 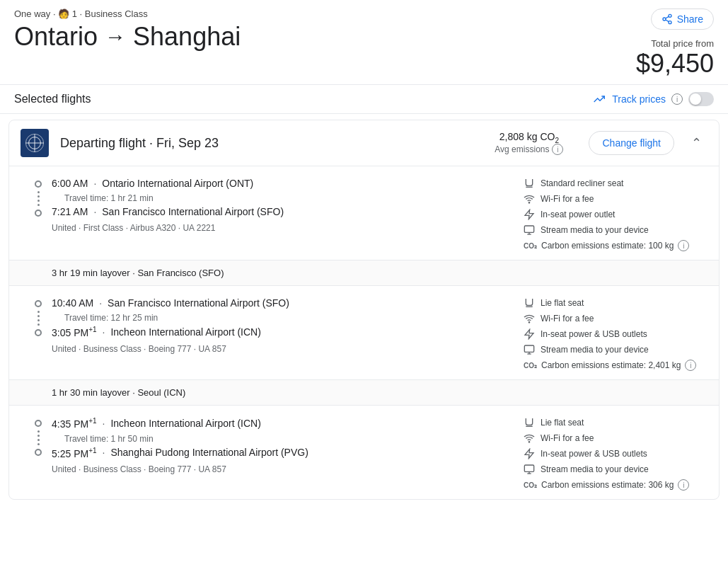 I want to click on toggle-knob, so click(x=695, y=99).